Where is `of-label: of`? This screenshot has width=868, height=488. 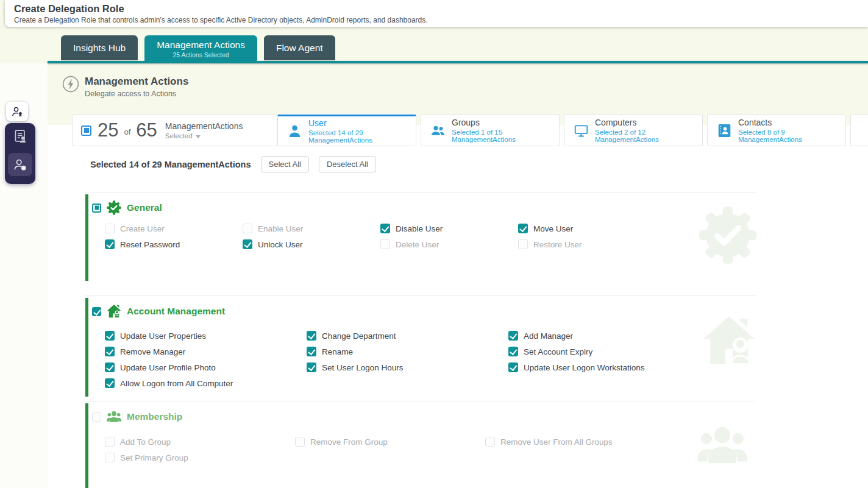
of-label: of is located at coordinates (127, 132).